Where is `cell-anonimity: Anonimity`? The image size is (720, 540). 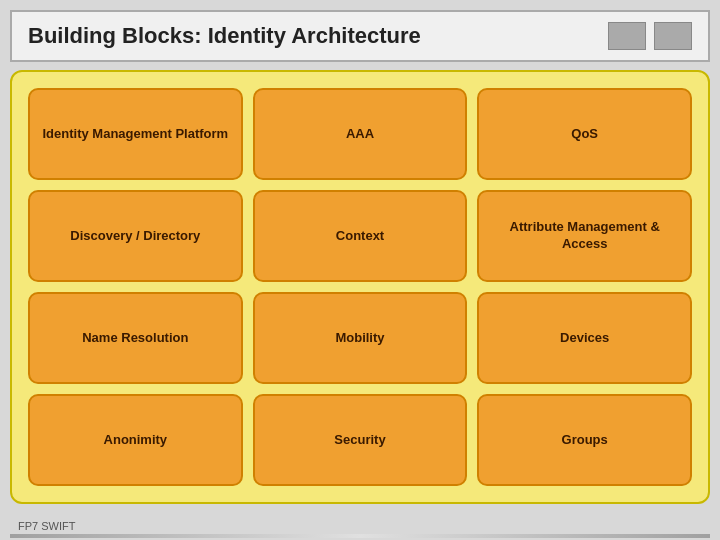
cell-anonimity: Anonimity is located at coordinates (136, 440).